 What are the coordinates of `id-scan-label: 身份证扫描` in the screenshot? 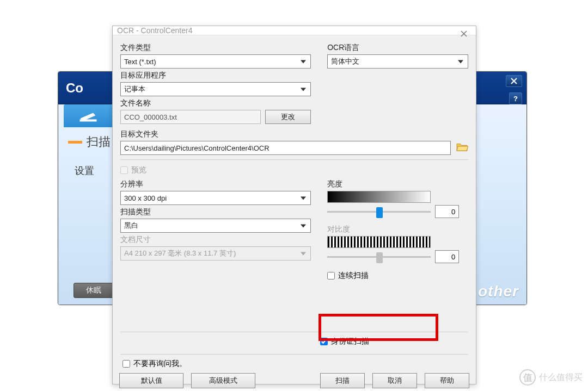 It's located at (350, 342).